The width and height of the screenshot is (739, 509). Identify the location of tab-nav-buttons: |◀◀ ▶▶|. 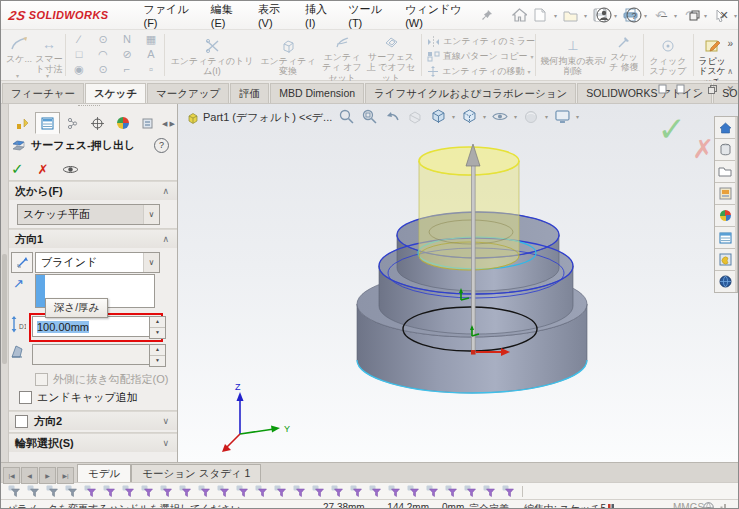
(39, 474).